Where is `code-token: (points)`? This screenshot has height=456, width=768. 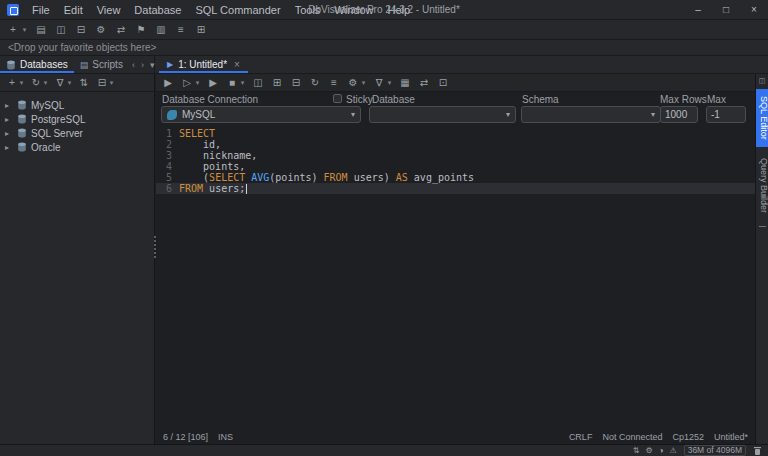
code-token: (points) is located at coordinates (296, 178).